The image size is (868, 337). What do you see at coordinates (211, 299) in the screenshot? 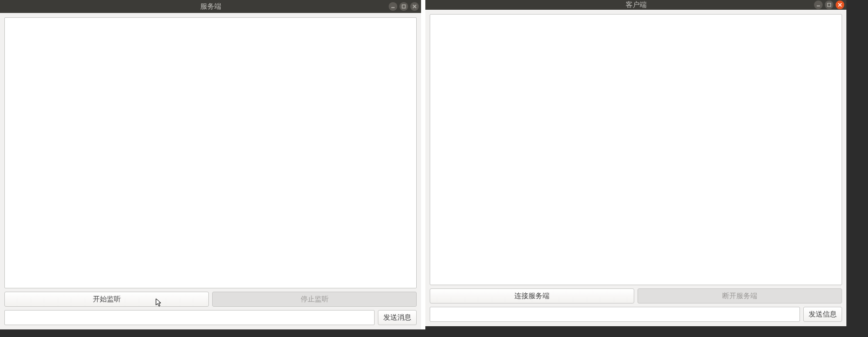
I see `server-button-row: 开始监听 停止监听` at bounding box center [211, 299].